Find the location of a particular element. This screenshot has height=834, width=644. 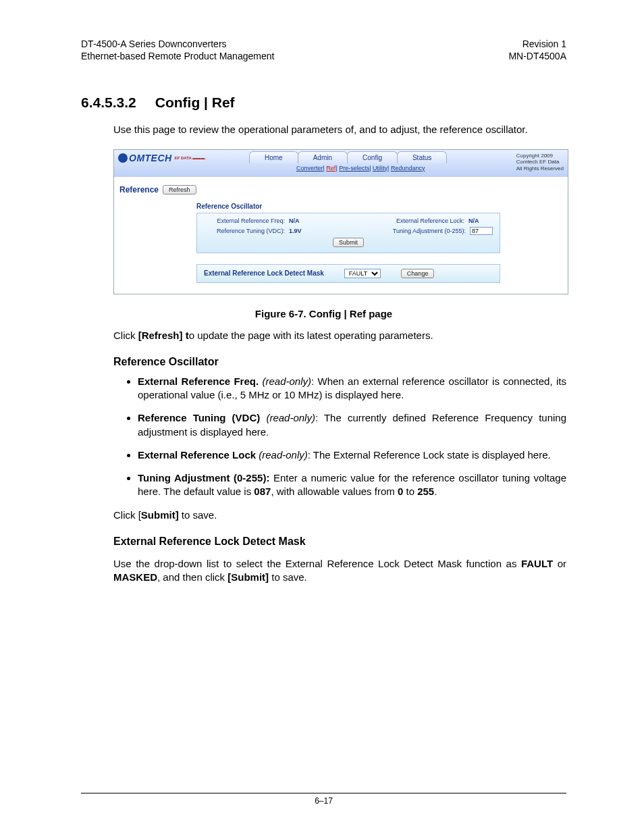

header-left-2: Ethernet-based Remote Product Management is located at coordinates (178, 56).